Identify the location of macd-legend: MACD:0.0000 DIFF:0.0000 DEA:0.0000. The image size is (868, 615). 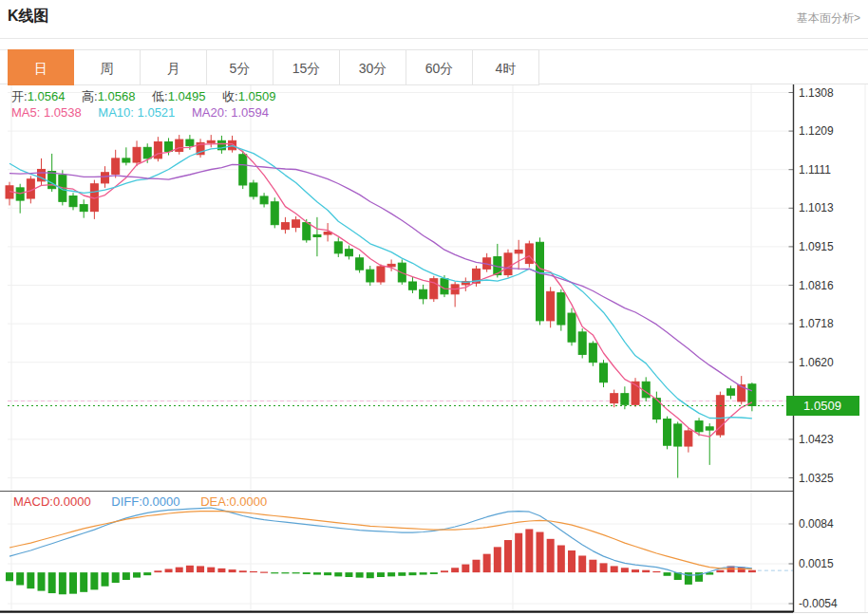
(148, 501).